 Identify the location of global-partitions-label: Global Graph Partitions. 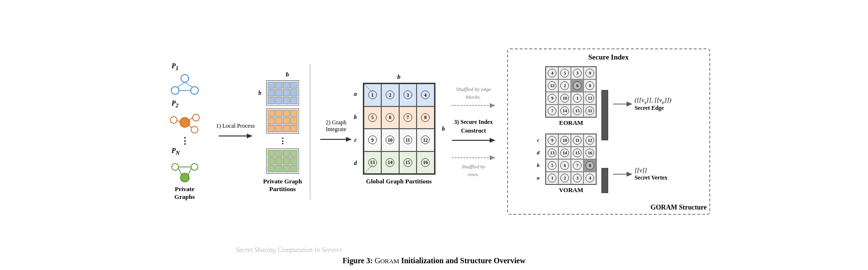
(399, 181).